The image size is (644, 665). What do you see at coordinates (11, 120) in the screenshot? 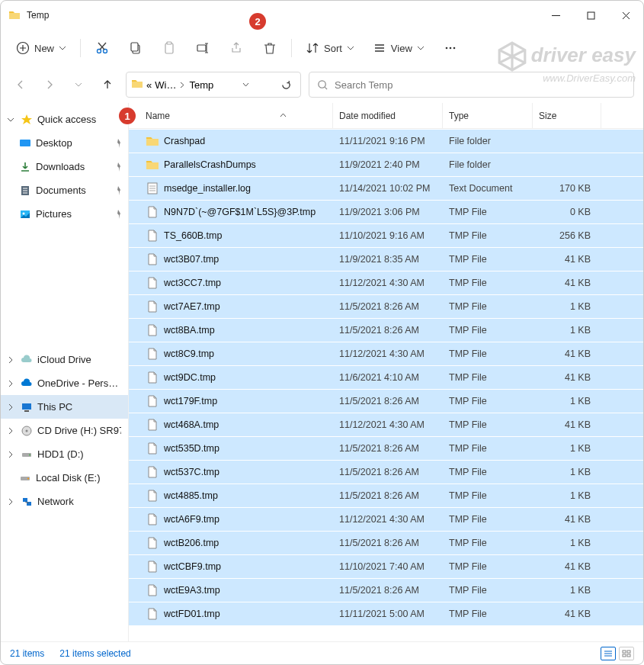
I see `chevron-down-icon` at bounding box center [11, 120].